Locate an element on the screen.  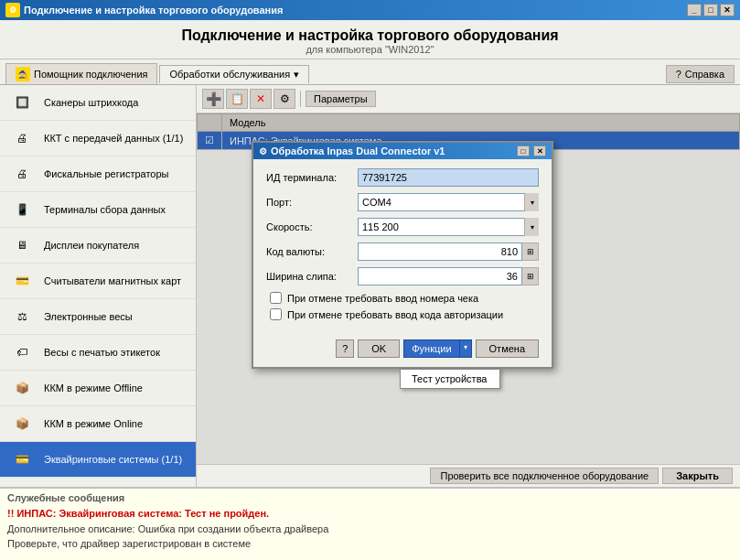
dialog-functions-group: Функции ▾ is located at coordinates (437, 349).